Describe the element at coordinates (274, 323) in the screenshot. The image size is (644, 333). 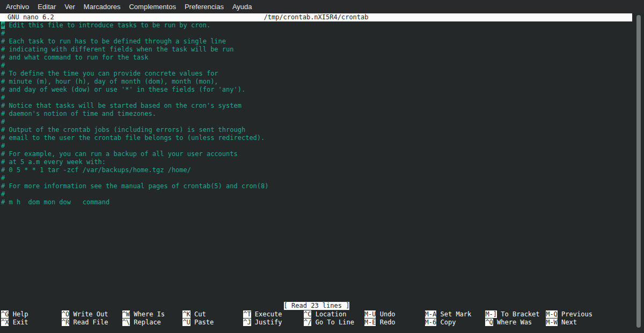
I see `shortcut-justify: ^J Justify` at that location.